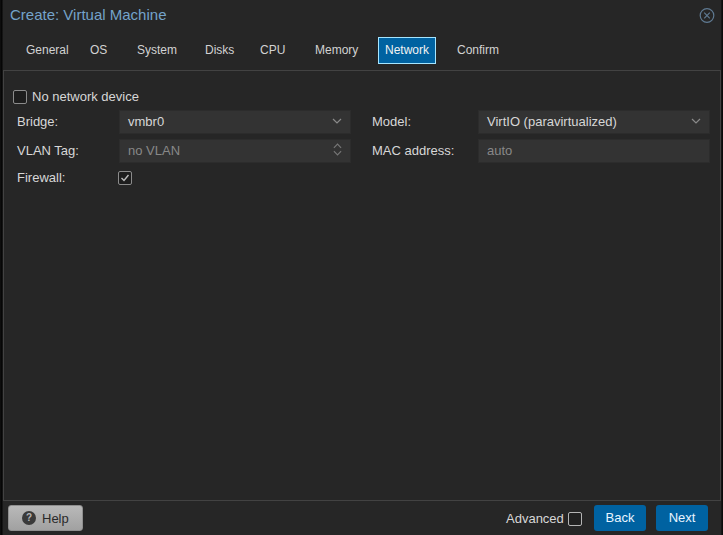 The image size is (723, 535). I want to click on model-value: VirtIO (paravirtualized), so click(552, 122).